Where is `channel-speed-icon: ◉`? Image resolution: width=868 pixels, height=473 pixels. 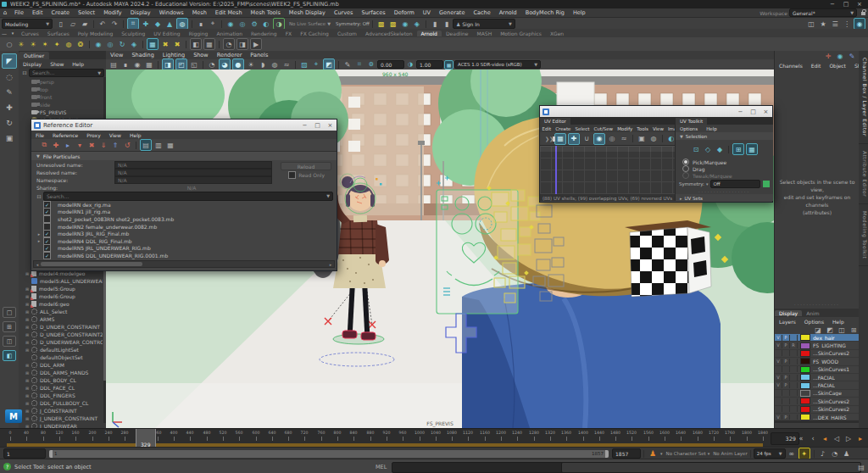
channel-speed-icon: ◉ is located at coordinates (840, 56).